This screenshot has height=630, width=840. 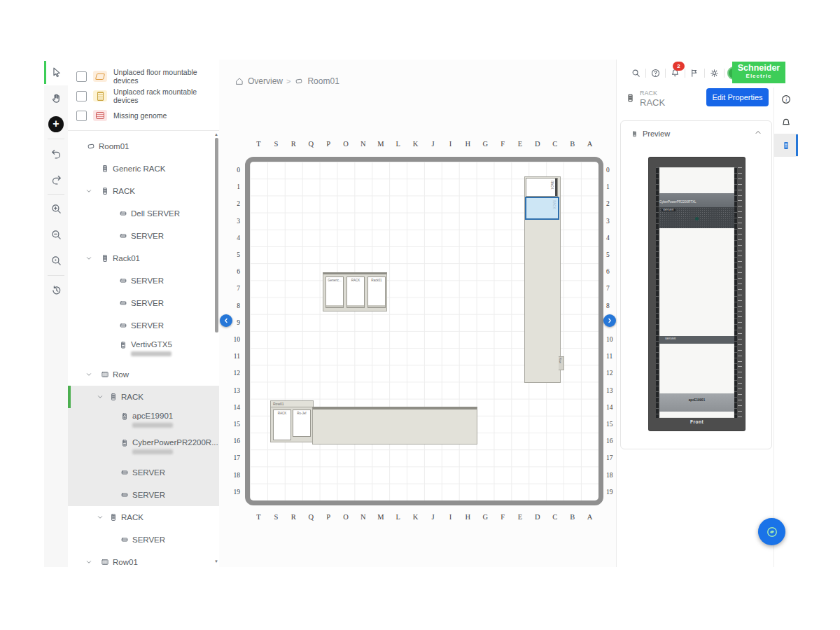 I want to click on breadcrumb-room: Room01, so click(x=323, y=81).